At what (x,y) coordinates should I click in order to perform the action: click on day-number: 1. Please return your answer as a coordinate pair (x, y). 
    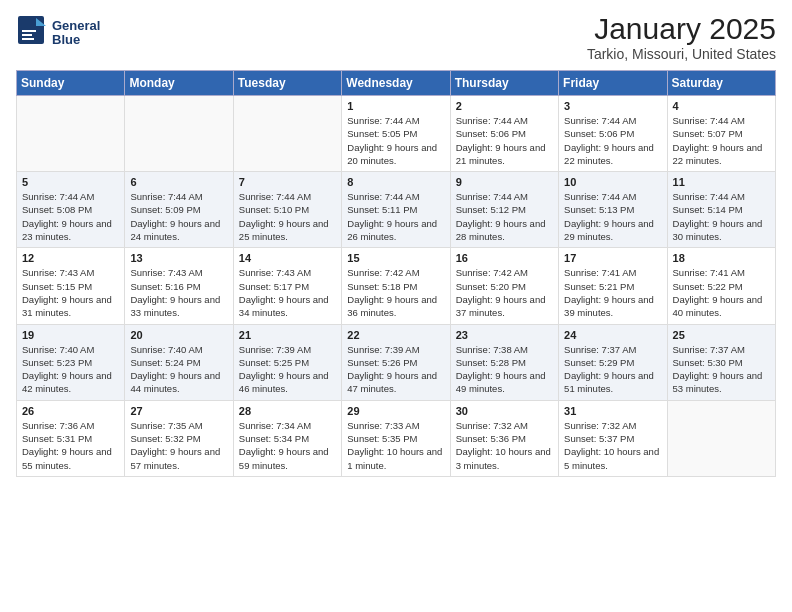
    Looking at the image, I should click on (396, 106).